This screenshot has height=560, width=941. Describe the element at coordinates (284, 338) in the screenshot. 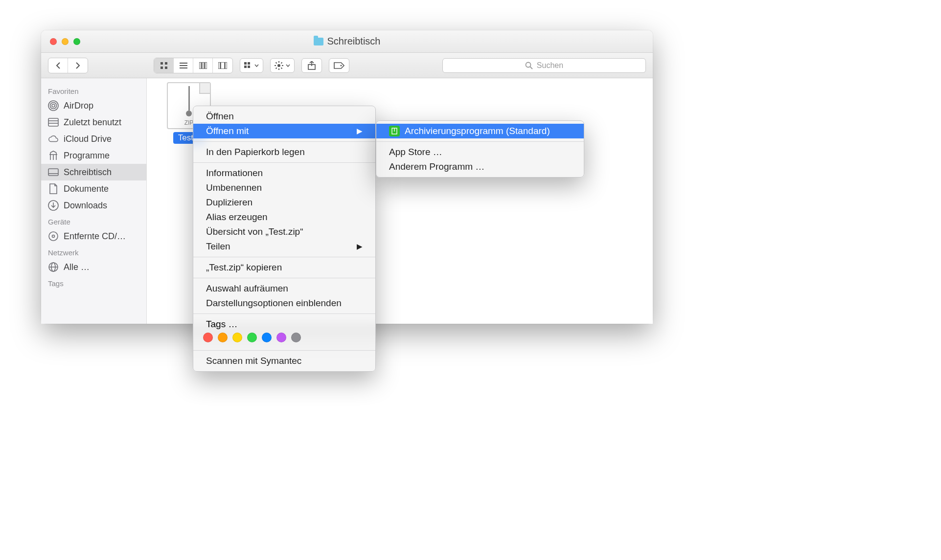

I see `ctx-tag-row` at that location.